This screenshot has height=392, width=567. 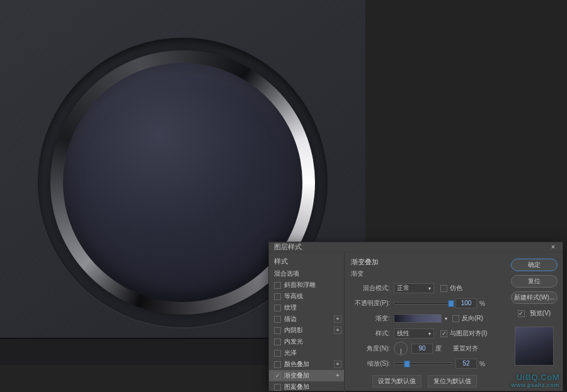 What do you see at coordinates (306, 376) in the screenshot?
I see `style-gradient-overlay: ✓ 渐变叠加 +` at bounding box center [306, 376].